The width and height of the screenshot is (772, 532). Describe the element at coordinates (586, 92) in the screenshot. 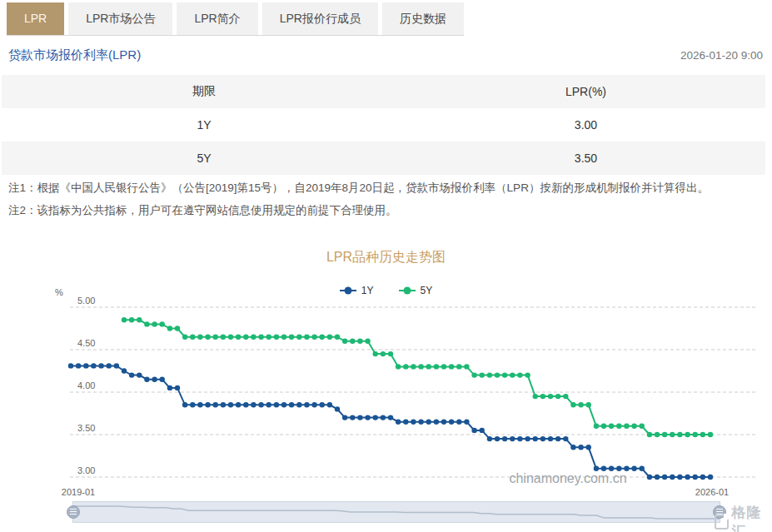

I see `column-header-rate: LPR(%)` at that location.